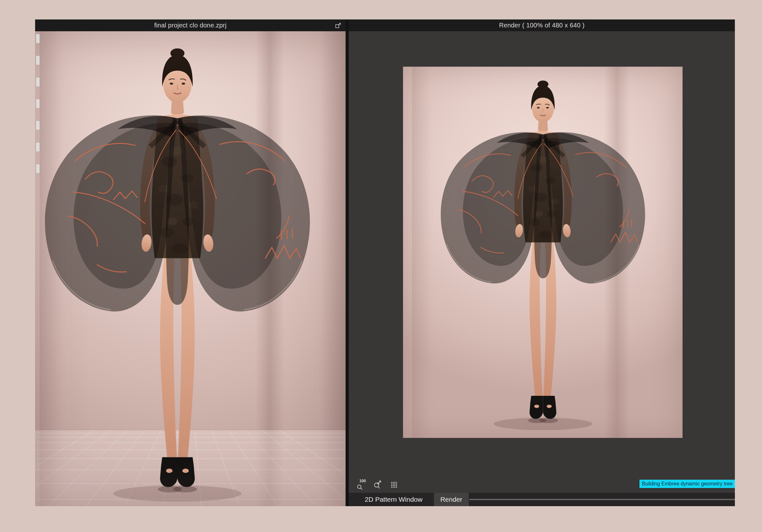 This screenshot has width=762, height=532. Describe the element at coordinates (347, 263) in the screenshot. I see `panel-divider` at that location.